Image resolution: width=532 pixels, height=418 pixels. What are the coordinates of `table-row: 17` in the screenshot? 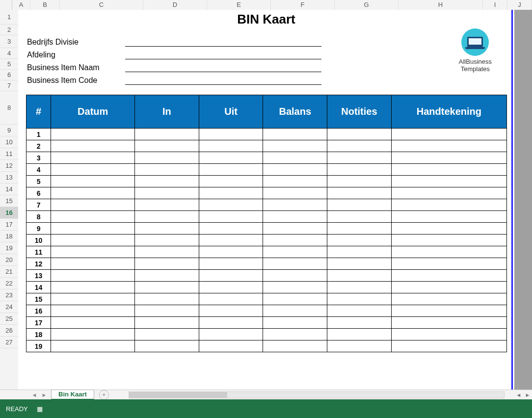 It's located at (267, 323).